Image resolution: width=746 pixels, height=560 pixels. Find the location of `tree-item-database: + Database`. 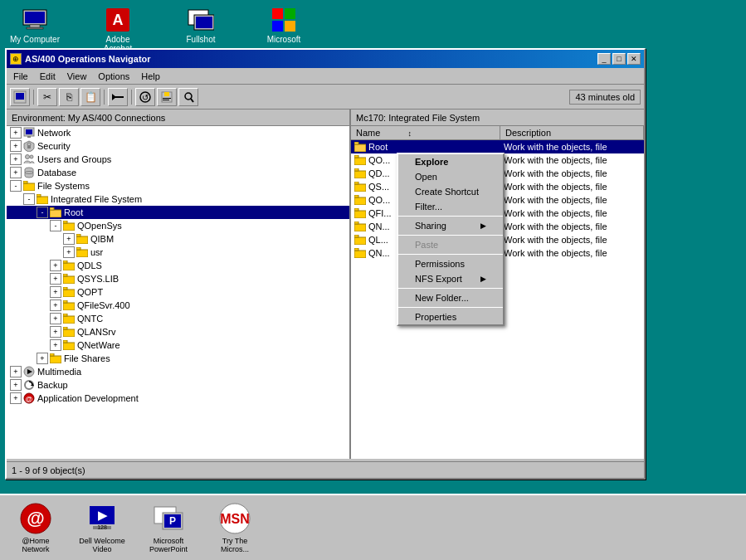

tree-item-database: + Database is located at coordinates (178, 173).